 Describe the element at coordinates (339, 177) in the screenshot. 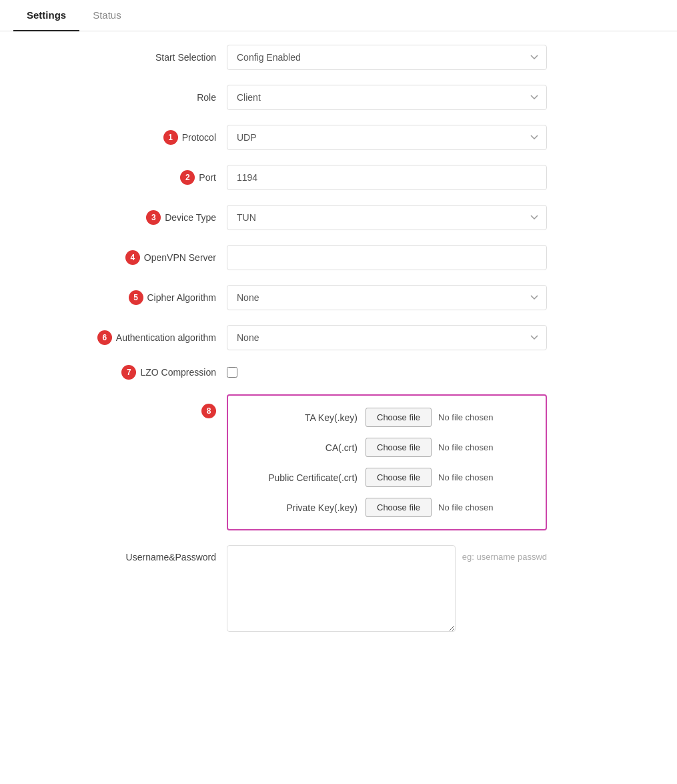

I see `port-row: 2 Port` at that location.